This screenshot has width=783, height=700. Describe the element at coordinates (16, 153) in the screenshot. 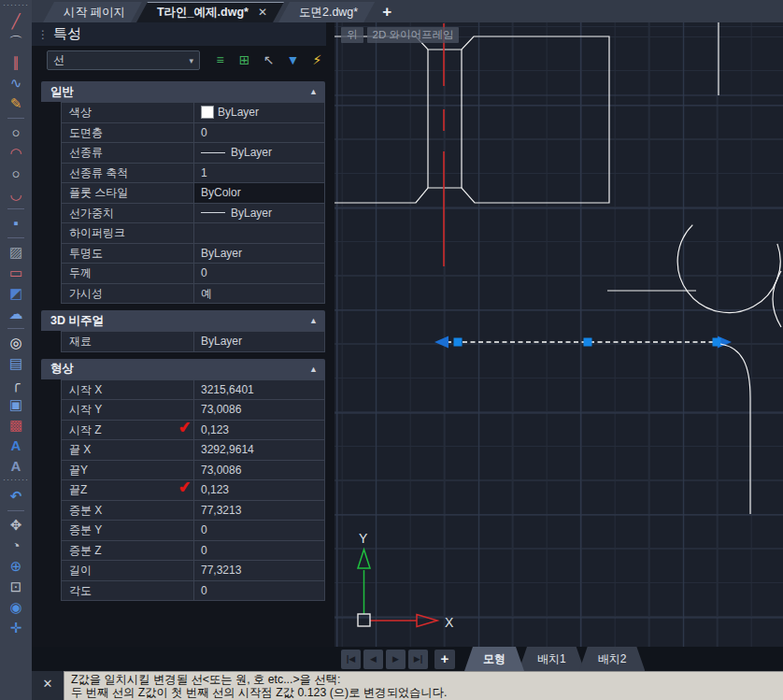

I see `arc-icon: ◠` at that location.